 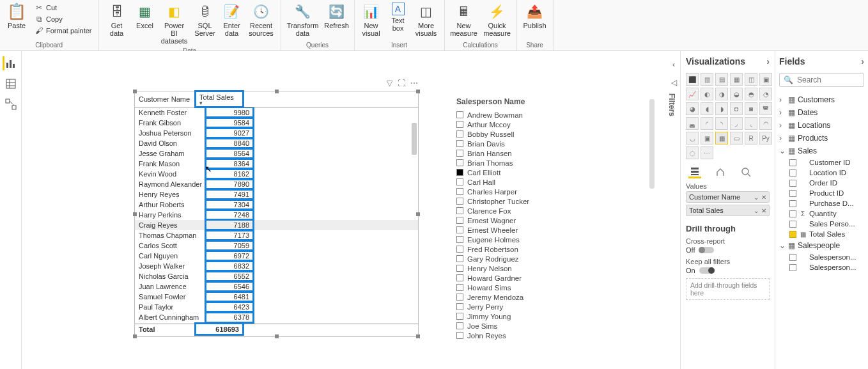 I want to click on viz-type-icon: ◌, so click(x=692, y=153).